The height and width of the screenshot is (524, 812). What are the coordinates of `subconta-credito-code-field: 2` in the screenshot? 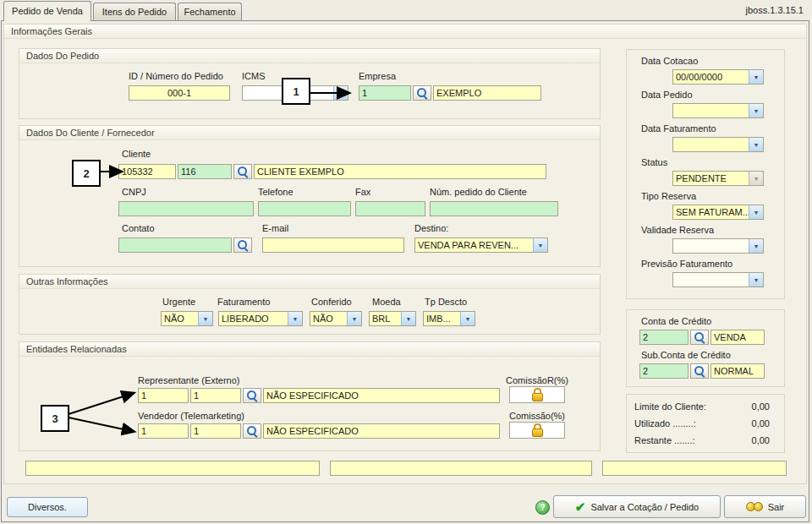 It's located at (664, 371).